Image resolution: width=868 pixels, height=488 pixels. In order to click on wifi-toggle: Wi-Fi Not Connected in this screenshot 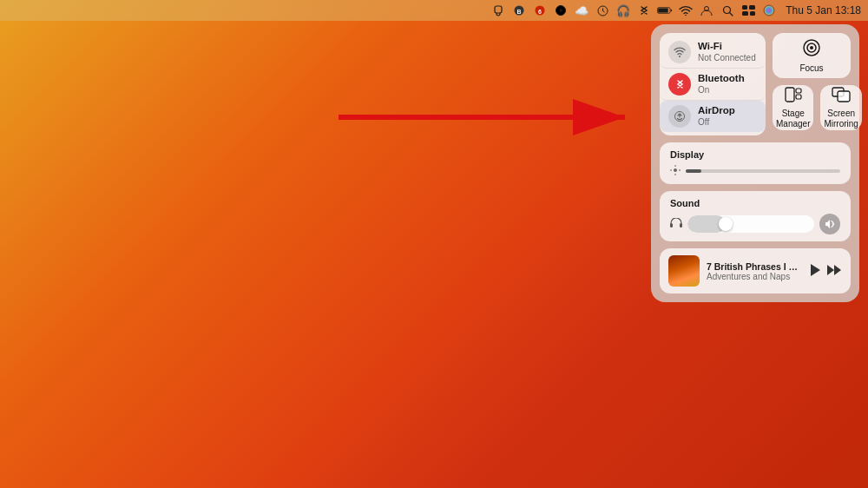, I will do `click(713, 52)`.